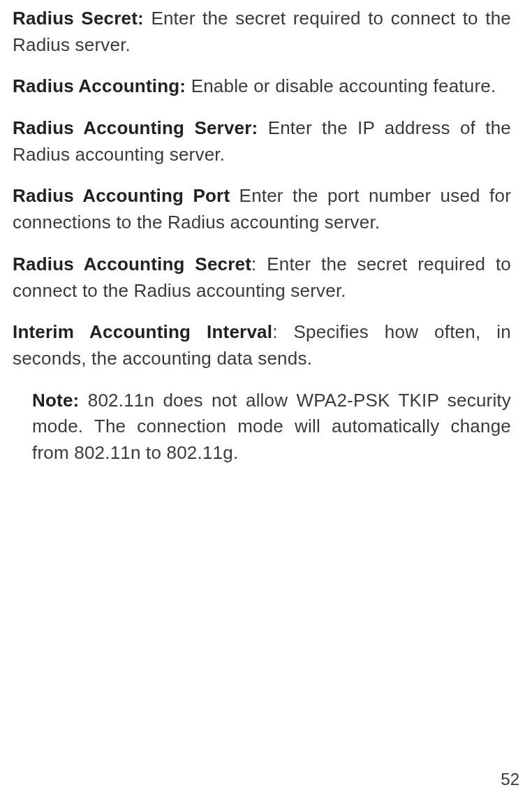 This screenshot has width=532, height=799. Describe the element at coordinates (262, 141) in the screenshot. I see `definition-entry: Radius Accounting Server: Enter the IP a…` at that location.